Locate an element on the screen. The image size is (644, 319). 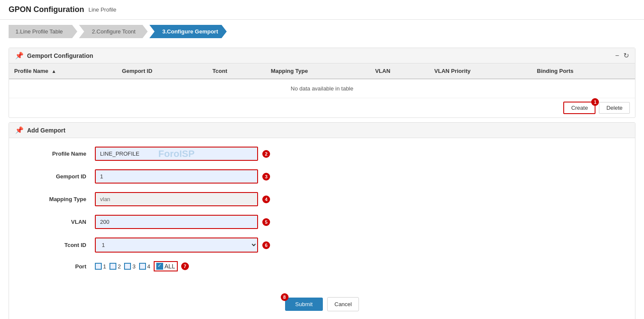
tcont-id-badge: 6 is located at coordinates (266, 245).